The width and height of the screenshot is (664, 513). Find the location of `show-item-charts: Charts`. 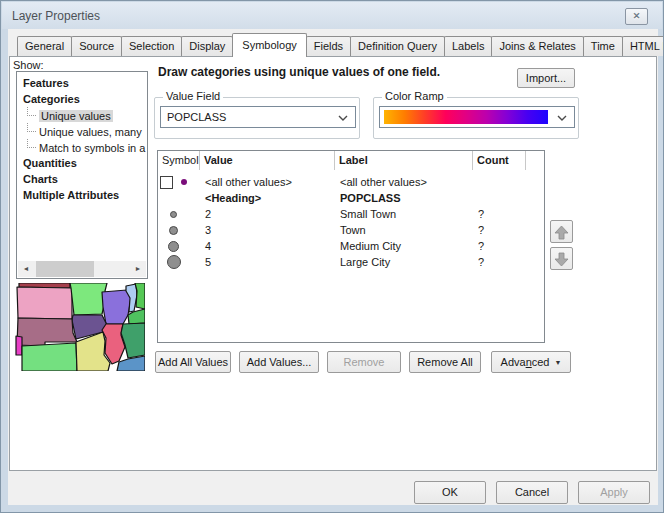

show-item-charts: Charts is located at coordinates (82, 179).